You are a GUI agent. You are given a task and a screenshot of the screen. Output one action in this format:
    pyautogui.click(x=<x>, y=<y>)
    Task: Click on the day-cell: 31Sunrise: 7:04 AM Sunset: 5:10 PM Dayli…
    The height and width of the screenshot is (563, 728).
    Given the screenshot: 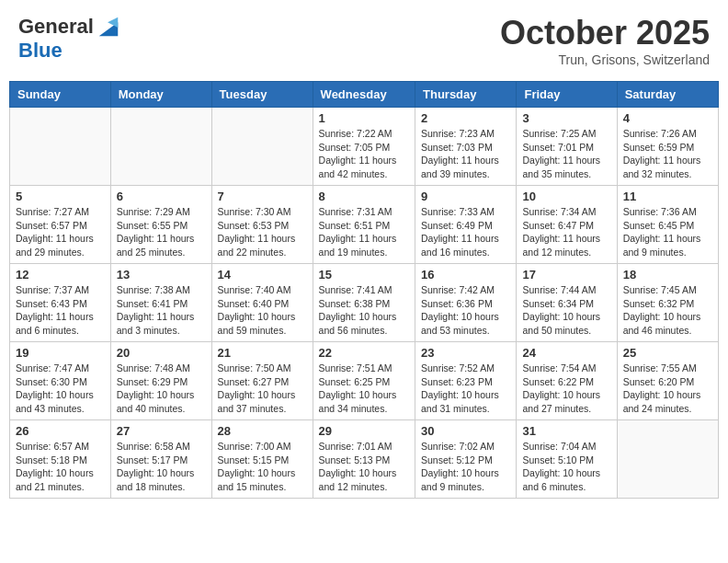 What is the action you would take?
    pyautogui.click(x=566, y=460)
    